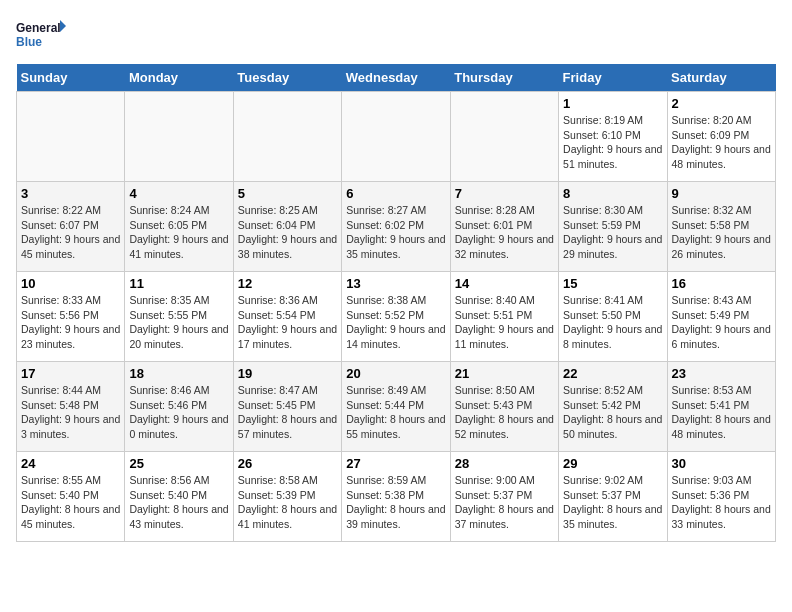 Image resolution: width=792 pixels, height=612 pixels. I want to click on day-number: 23, so click(722, 374).